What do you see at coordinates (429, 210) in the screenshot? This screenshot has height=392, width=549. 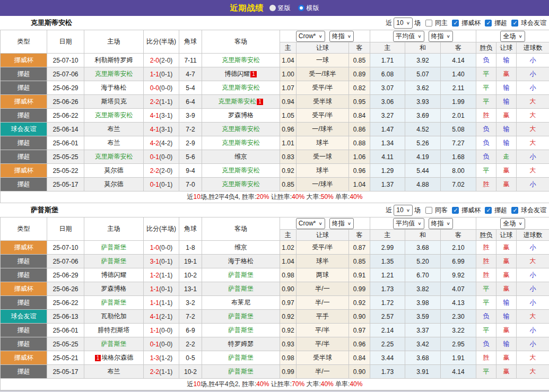 I see `same-away-checkbox` at bounding box center [429, 210].